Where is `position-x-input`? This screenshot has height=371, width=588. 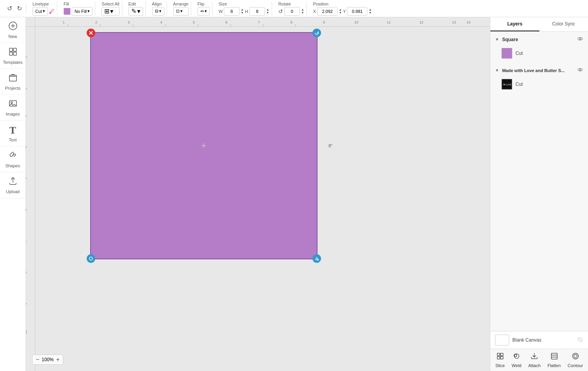 position-x-input is located at coordinates (327, 11).